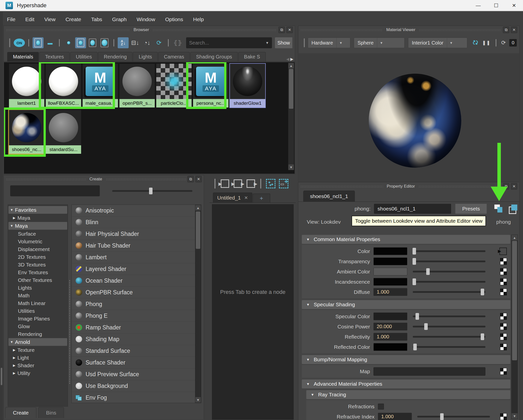 This screenshot has width=523, height=420. What do you see at coordinates (38, 226) in the screenshot?
I see `tree-item-maya: ▼Maya` at bounding box center [38, 226].